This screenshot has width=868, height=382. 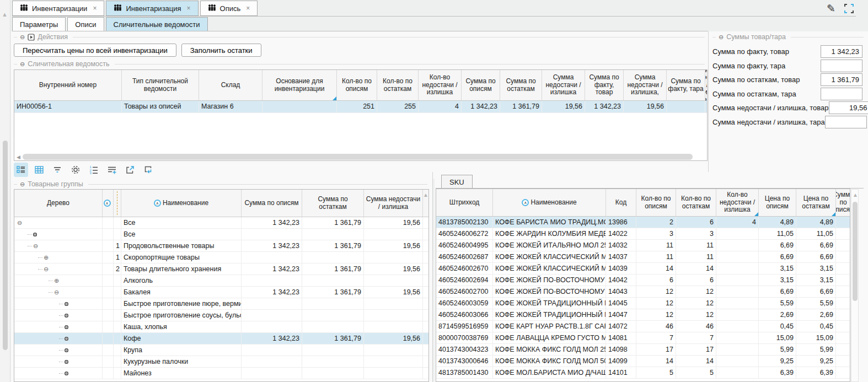 What do you see at coordinates (643, 373) in the screenshot?
I see `table-row: 4813785001430КОФЕ МОЛ.БАРИСТА МИО Д/ЧАШК…` at bounding box center [643, 373].